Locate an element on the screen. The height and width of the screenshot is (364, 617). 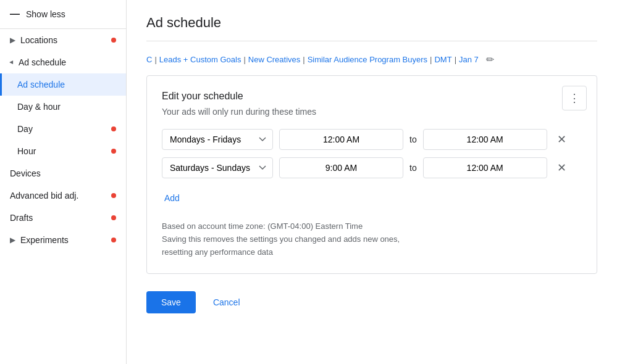
info-line-2: Saving this removes the settings you cha… is located at coordinates (372, 239).